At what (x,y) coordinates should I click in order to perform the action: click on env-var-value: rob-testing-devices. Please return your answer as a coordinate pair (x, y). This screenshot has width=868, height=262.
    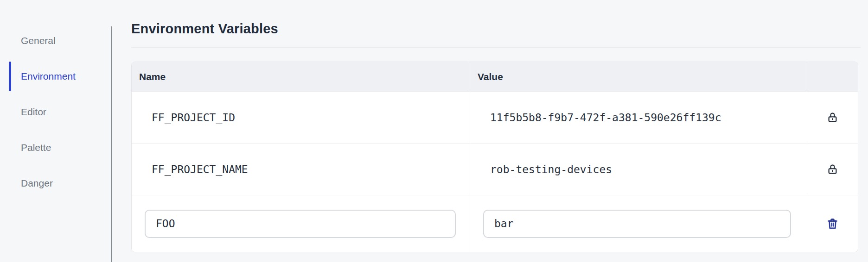
    Looking at the image, I should click on (638, 169).